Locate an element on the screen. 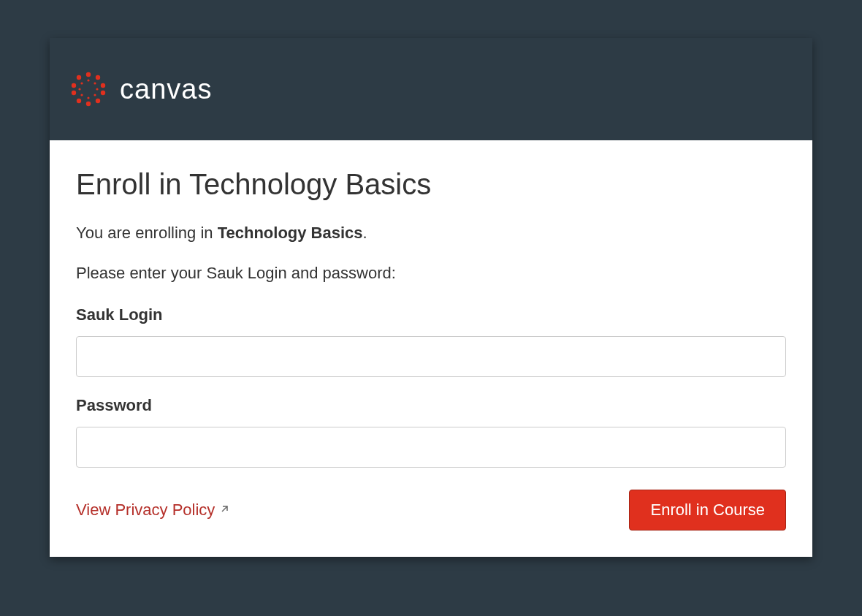 This screenshot has width=862, height=616. login-label: Sauk Login is located at coordinates (431, 315).